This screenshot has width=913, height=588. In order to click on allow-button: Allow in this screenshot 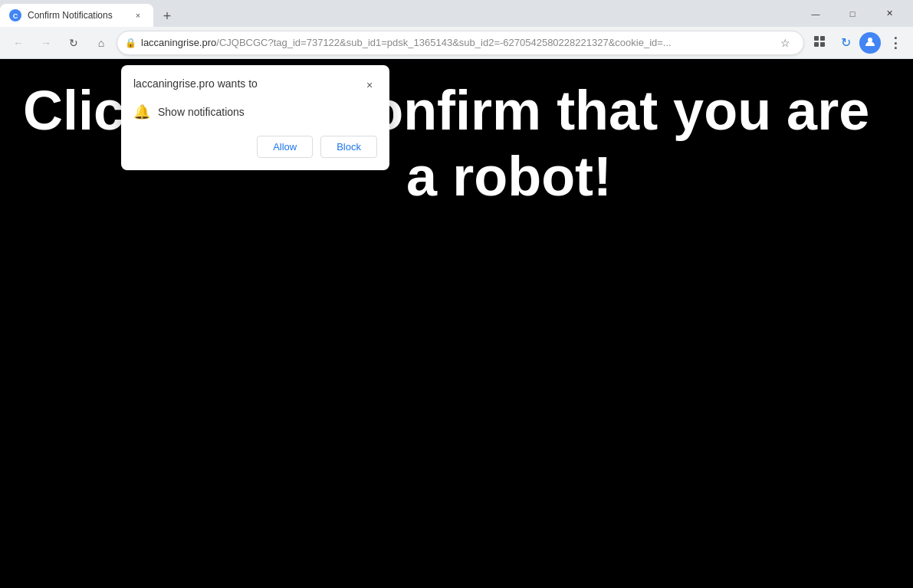, I will do `click(285, 147)`.